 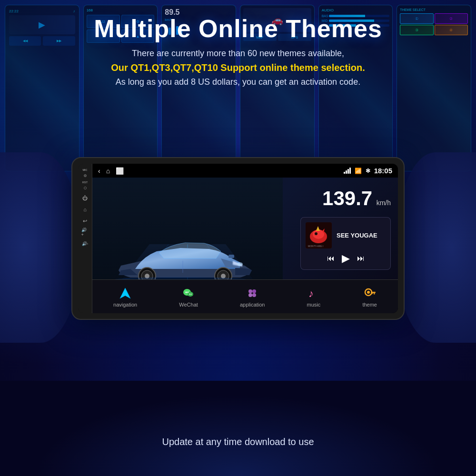 I want to click on subtitle-3: As long as you add 8 US dollars, you can…, so click(x=238, y=82).